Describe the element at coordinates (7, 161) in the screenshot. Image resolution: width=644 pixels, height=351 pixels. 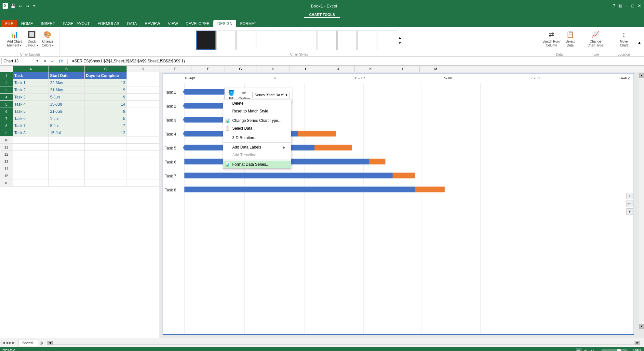
I see `row-header-13: 13` at that location.